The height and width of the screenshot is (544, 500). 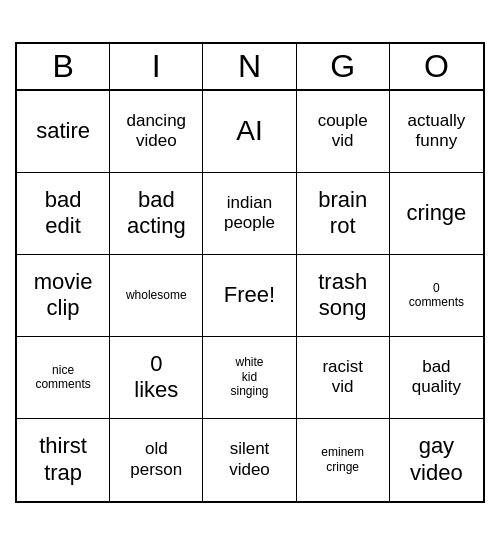 I want to click on cell-text-10: movie clip, so click(x=64, y=296).